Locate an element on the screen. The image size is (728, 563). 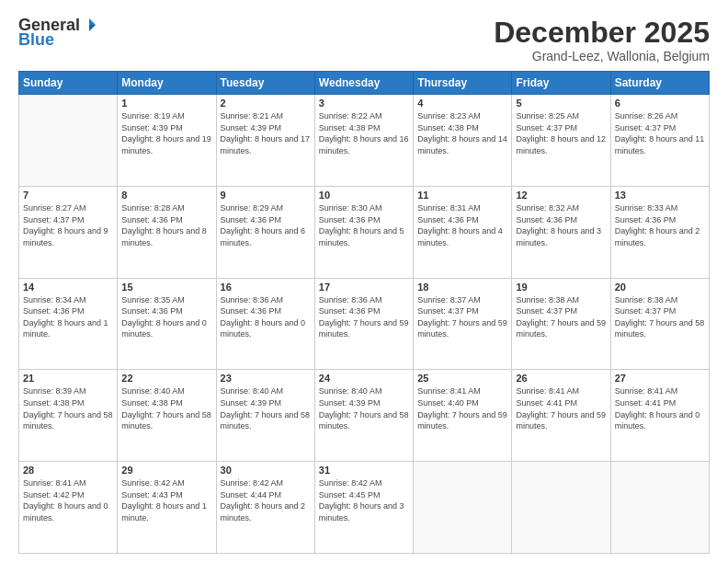
calendar-cell: 23Sunrise: 8:40 AMSunset: 4:39 PMDayligh… is located at coordinates (265, 416).